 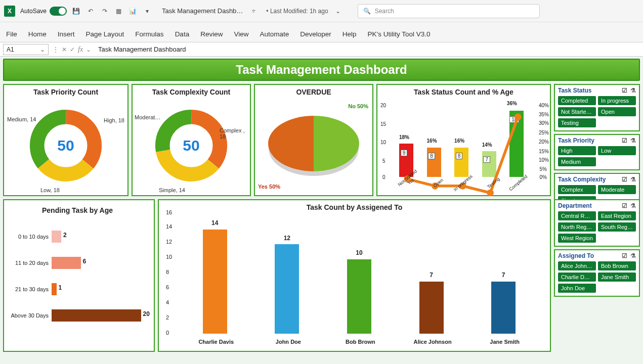 I want to click on ribbon-tabs: File Home Insert Page Layout Formulas Da…, so click(x=322, y=32).